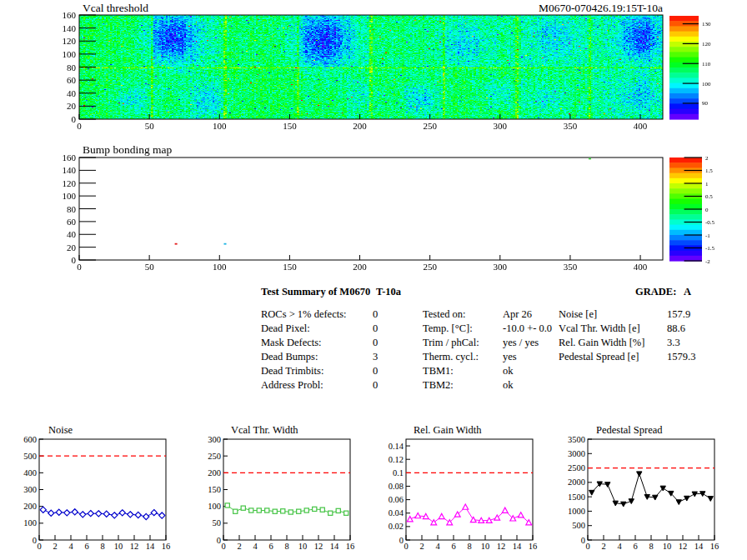 The image size is (747, 560). What do you see at coordinates (687, 292) in the screenshot?
I see `grade-value: A` at bounding box center [687, 292].